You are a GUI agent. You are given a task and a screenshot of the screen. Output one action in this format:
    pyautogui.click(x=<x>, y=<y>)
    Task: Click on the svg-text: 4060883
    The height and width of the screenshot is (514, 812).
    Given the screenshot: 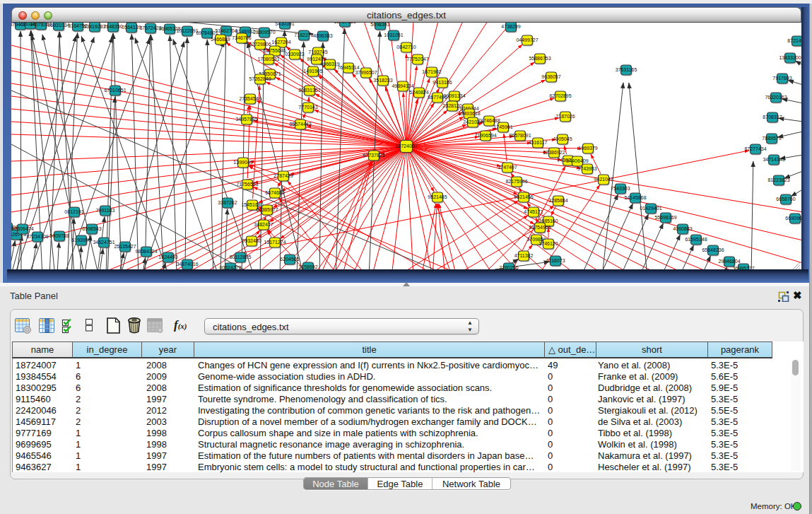 What is the action you would take?
    pyautogui.click(x=683, y=229)
    